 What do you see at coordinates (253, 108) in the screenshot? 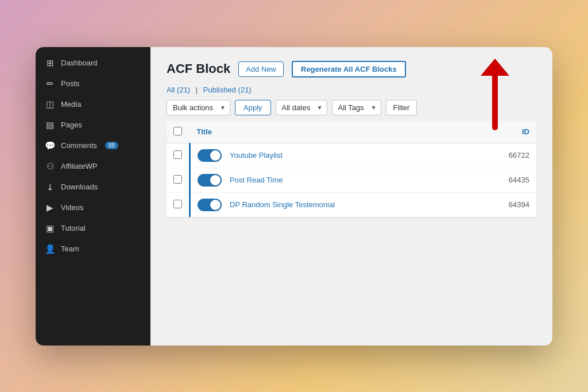
I see `apply-button: Apply` at bounding box center [253, 108].